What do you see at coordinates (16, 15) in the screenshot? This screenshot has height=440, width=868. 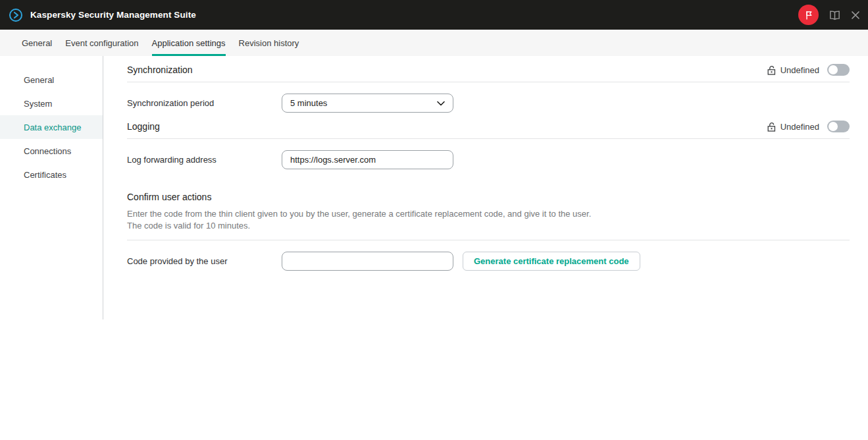 I see `kaspersky-logo-icon` at bounding box center [16, 15].